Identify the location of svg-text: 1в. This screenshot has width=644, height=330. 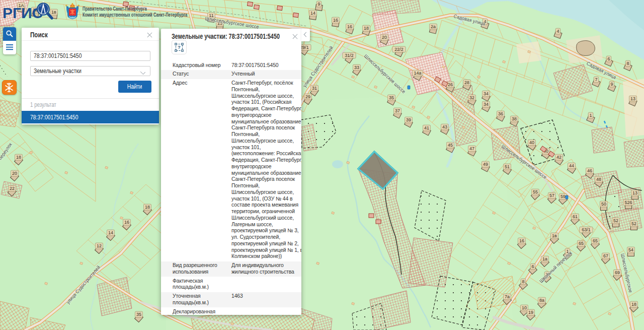
(554, 236).